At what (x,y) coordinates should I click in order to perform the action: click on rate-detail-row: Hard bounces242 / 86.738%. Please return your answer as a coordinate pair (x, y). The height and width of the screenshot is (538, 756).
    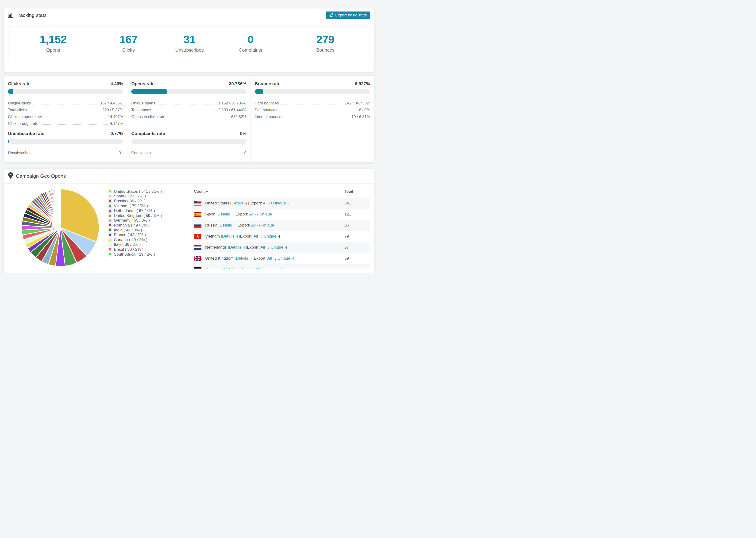
    Looking at the image, I should click on (312, 102).